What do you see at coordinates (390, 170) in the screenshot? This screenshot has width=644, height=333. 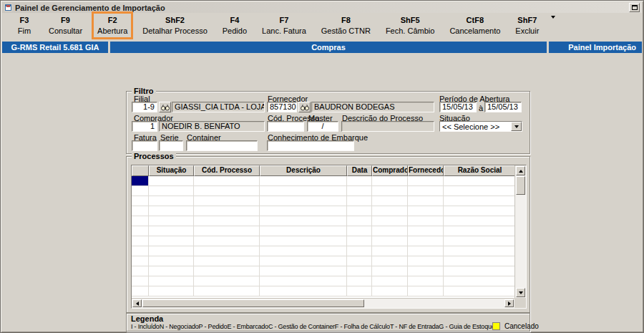 I see `column-header-comprador: Comprador` at bounding box center [390, 170].